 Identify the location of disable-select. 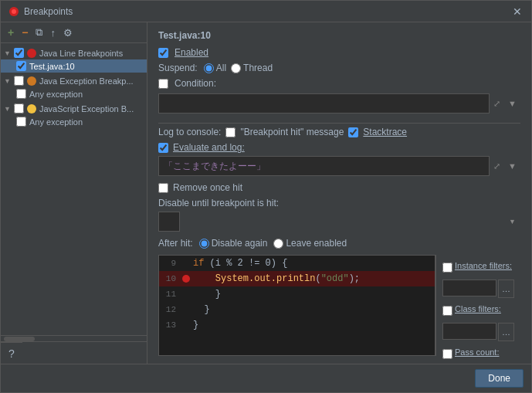
(169, 222).